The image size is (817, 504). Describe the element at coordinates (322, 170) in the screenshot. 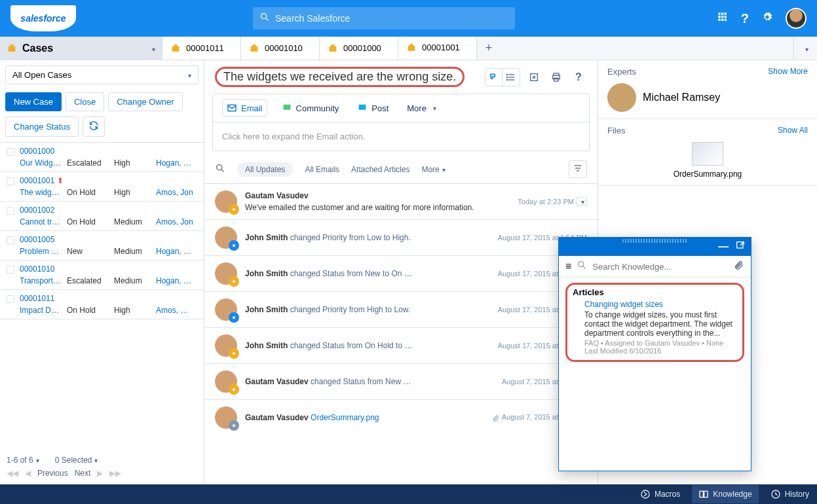

I see `filter-all-emails: All Emails` at that location.